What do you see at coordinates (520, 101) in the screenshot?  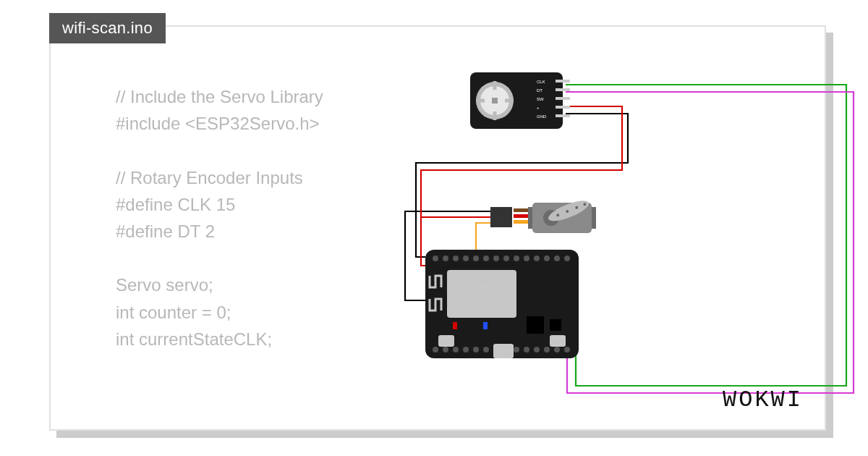 I see `rotary-encoder: CLK DT SW + GND` at bounding box center [520, 101].